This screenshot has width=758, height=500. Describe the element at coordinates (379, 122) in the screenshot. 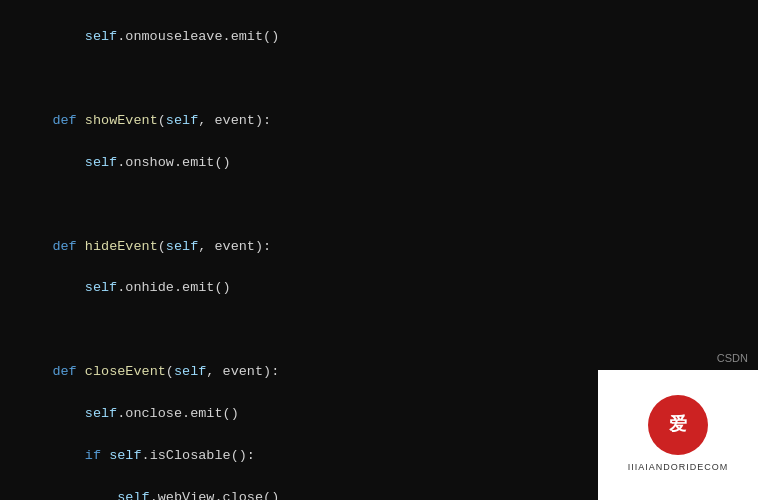

I see `code-line: def showEvent(self, event):` at that location.